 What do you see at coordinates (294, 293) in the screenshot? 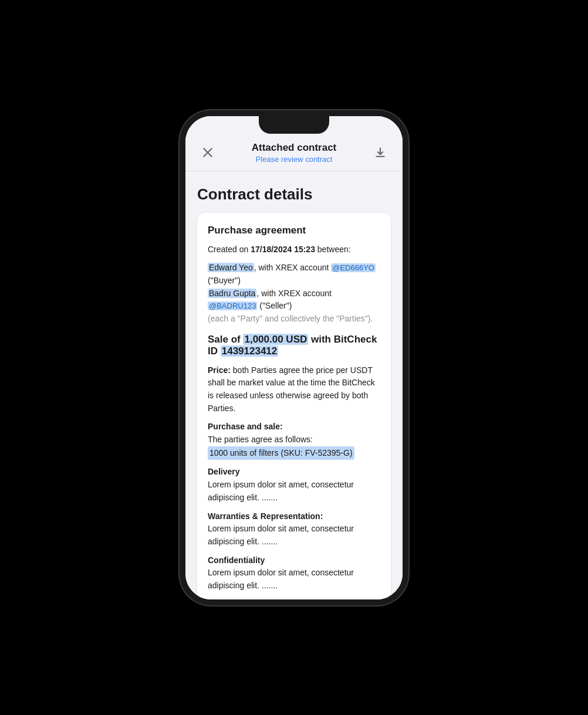
I see `seller-text: , with XREX account` at bounding box center [294, 293].